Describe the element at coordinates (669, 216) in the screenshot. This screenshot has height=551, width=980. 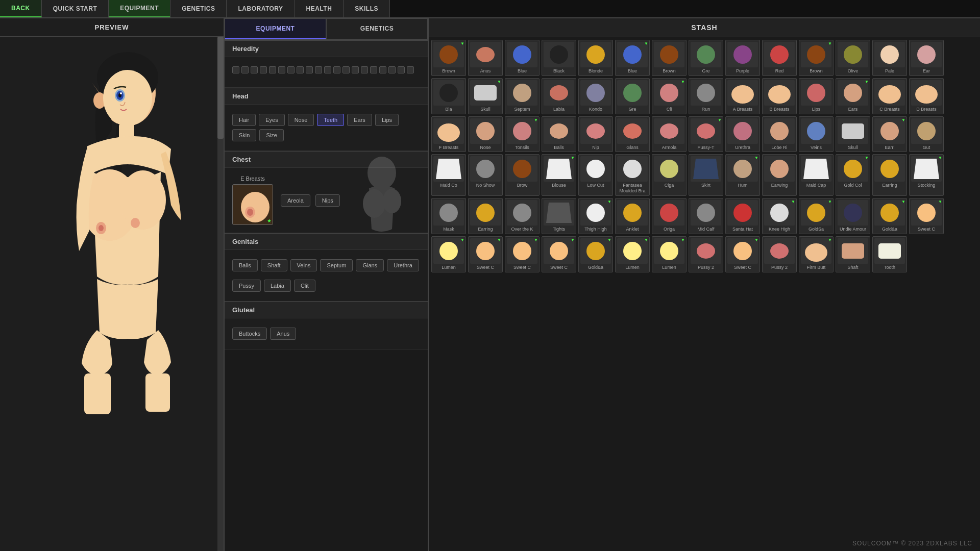
I see `stash-item: Origa` at that location.